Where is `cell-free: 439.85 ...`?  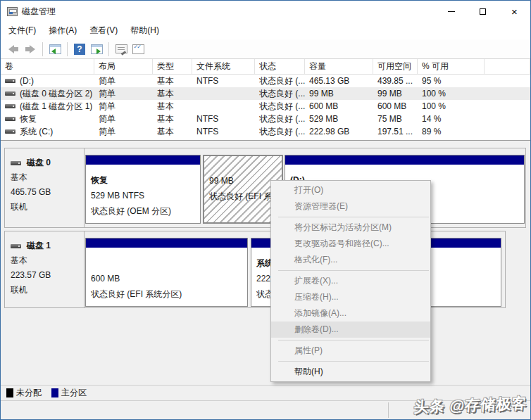 cell-free: 439.85 ... is located at coordinates (396, 81).